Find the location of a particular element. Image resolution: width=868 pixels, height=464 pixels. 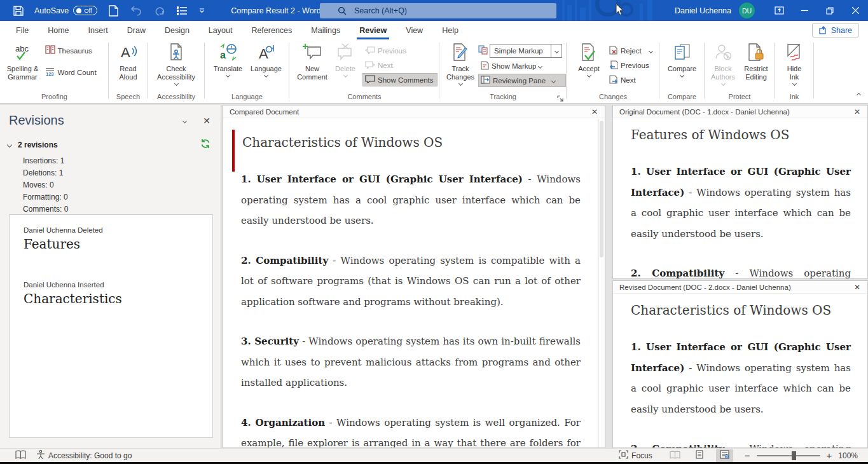

thesaurus-button: Thesaurus is located at coordinates (74, 51).